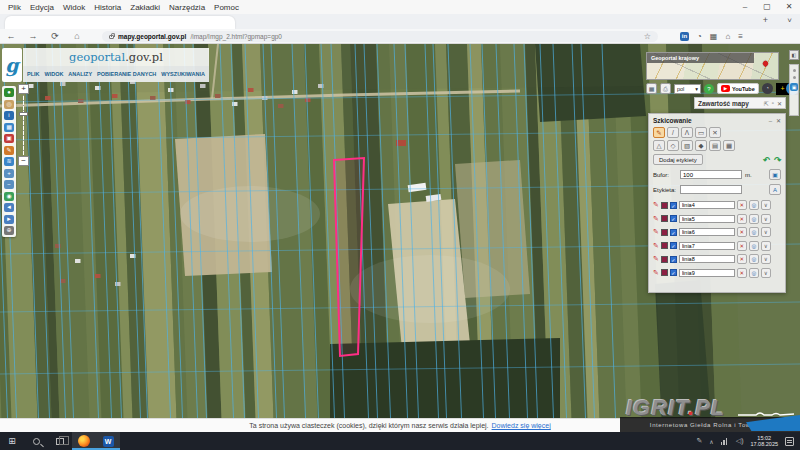 This screenshot has height=450, width=800. Describe the element at coordinates (780, 104) in the screenshot. I see `close-icon: ✕` at that location.